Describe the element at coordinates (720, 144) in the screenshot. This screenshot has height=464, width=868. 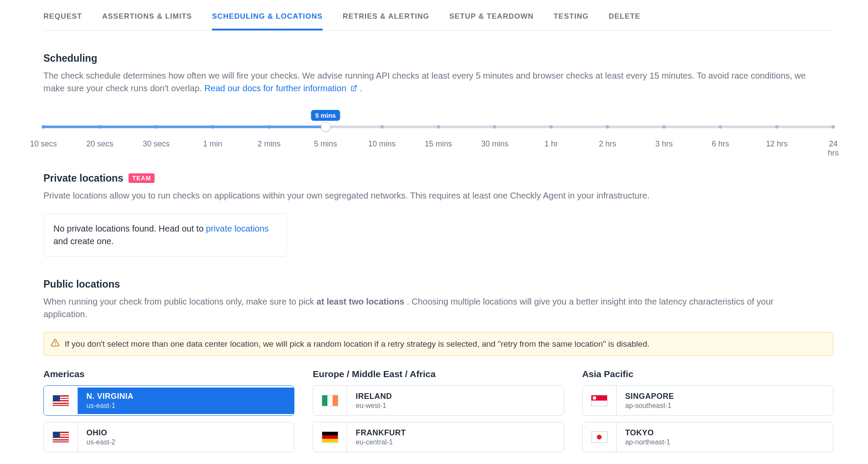
I see `slider-tick-label: 6 hrs` at that location.